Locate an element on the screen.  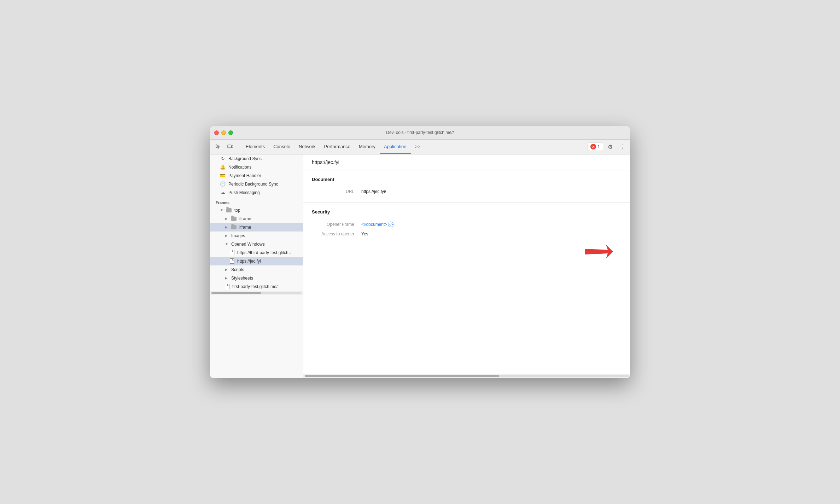
minimize-button is located at coordinates (223, 133).